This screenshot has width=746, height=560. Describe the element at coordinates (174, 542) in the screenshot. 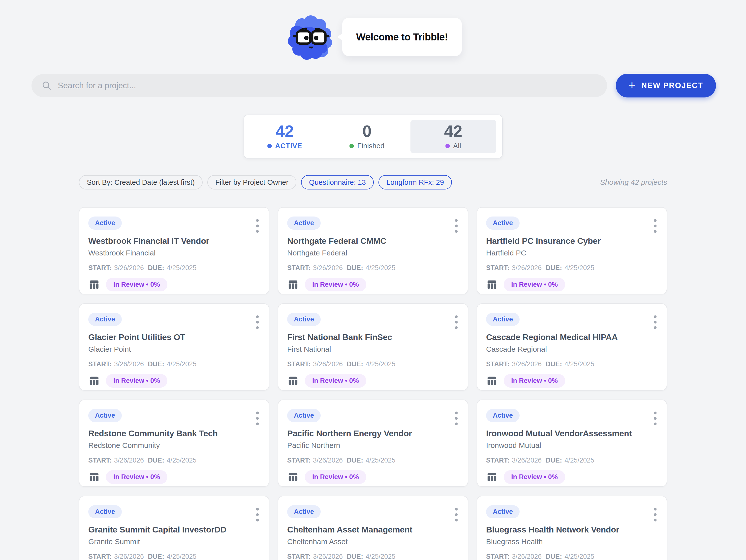

I see `project-company: Granite Summit` at that location.